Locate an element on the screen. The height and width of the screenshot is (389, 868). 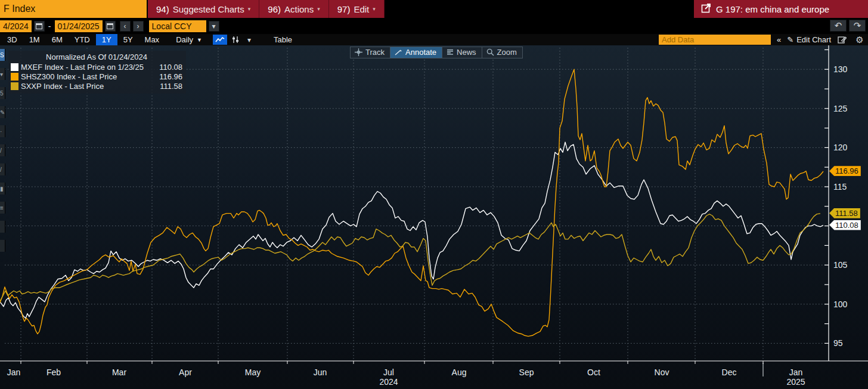
range-tab-ytd: YTD is located at coordinates (82, 39).